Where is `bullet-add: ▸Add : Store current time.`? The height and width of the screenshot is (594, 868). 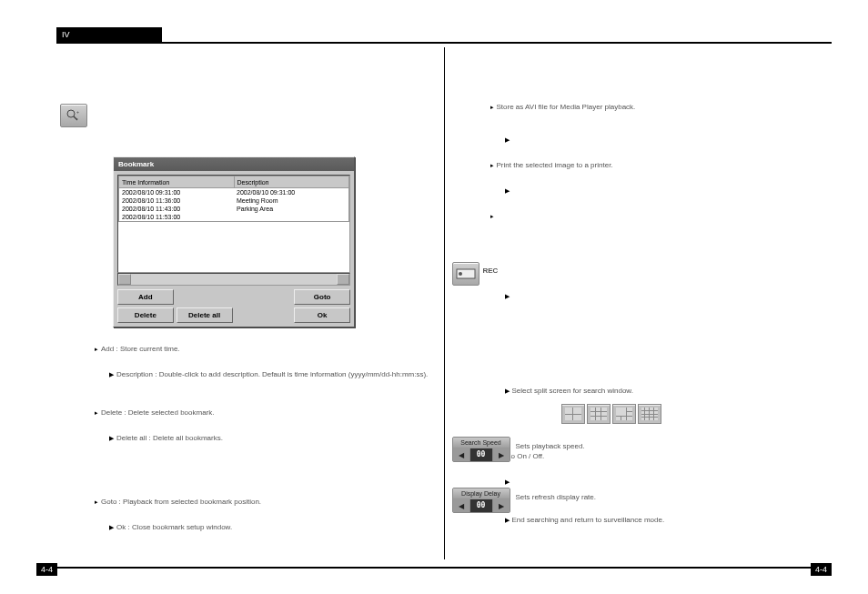
bullet-add: ▸Add : Store current time. is located at coordinates (137, 349).